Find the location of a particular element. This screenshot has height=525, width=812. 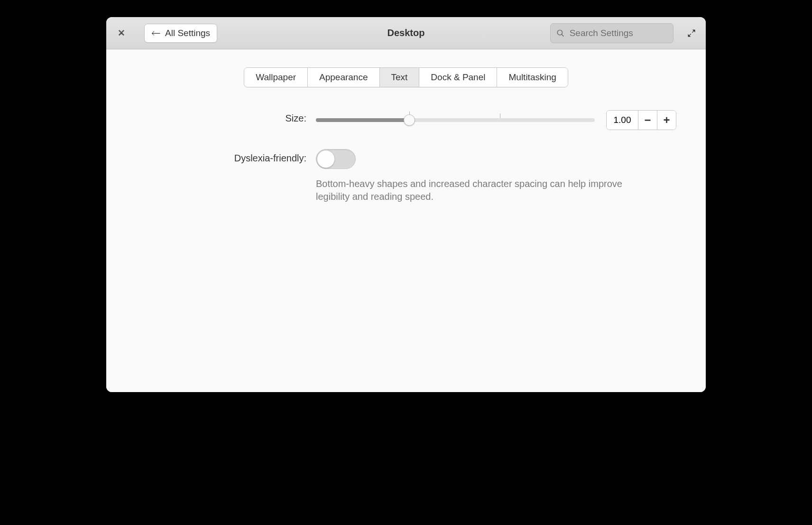

slider-thumb is located at coordinates (409, 120).